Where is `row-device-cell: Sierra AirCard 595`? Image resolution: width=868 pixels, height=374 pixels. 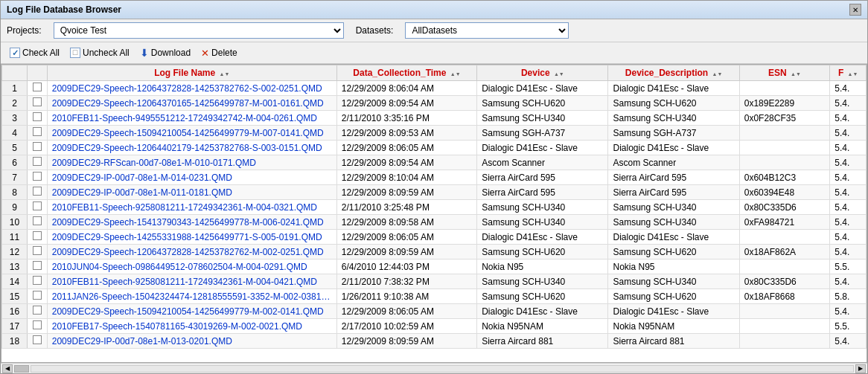 row-device-cell: Sierra AirCard 595 is located at coordinates (543, 178).